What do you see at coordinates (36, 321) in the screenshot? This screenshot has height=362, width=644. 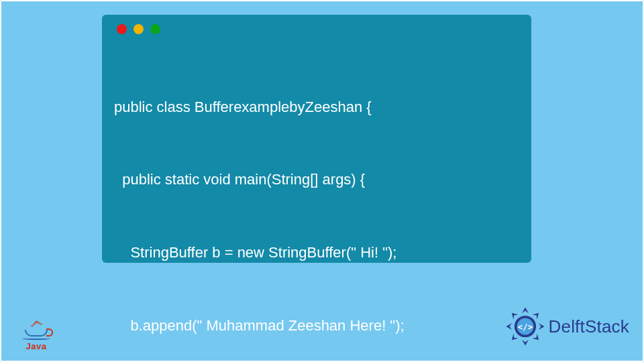 I see `java-steam-icon: ෴` at bounding box center [36, 321].